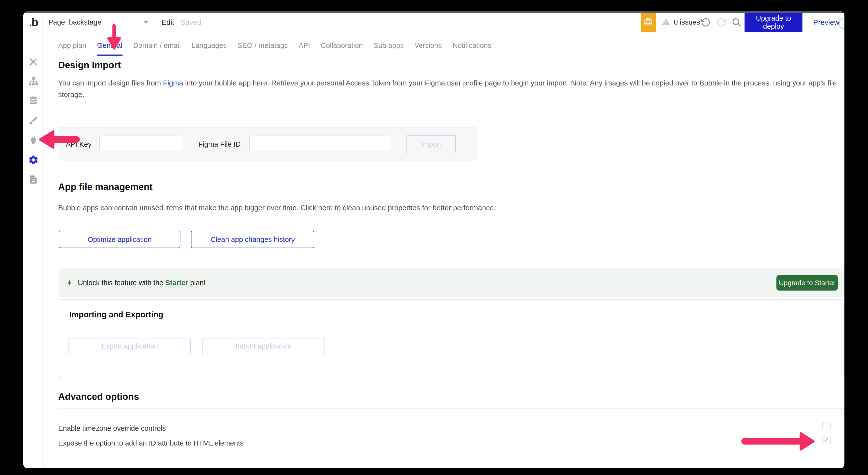 The width and height of the screenshot is (868, 475). Describe the element at coordinates (648, 22) in the screenshot. I see `gift-button` at that location.